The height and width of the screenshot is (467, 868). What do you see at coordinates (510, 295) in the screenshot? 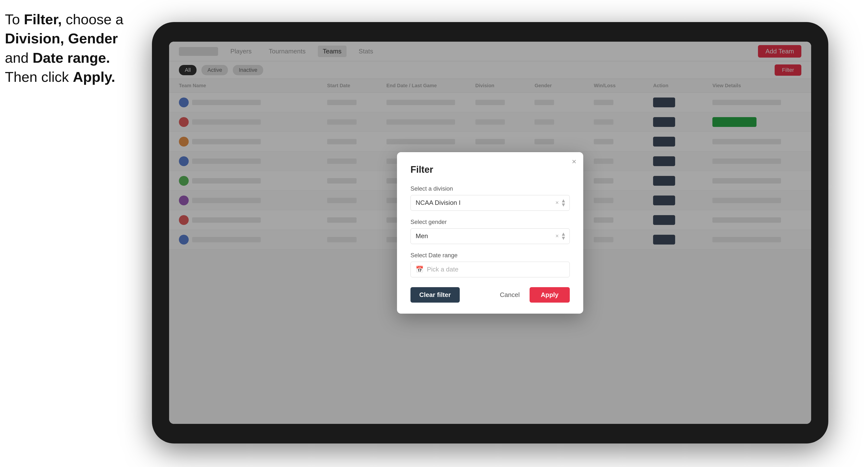
I see `cancel-button: Cancel` at bounding box center [510, 295].